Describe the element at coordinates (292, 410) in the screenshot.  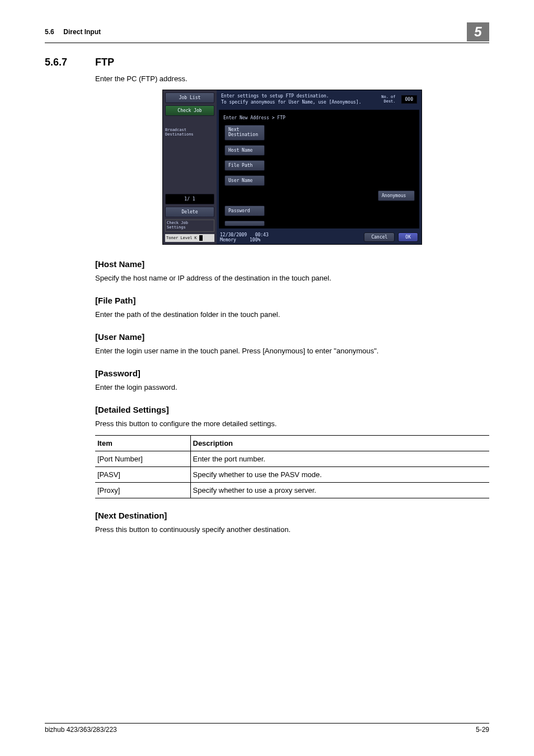
I see `section-detailed-settings: [Detailed Settings]` at that location.